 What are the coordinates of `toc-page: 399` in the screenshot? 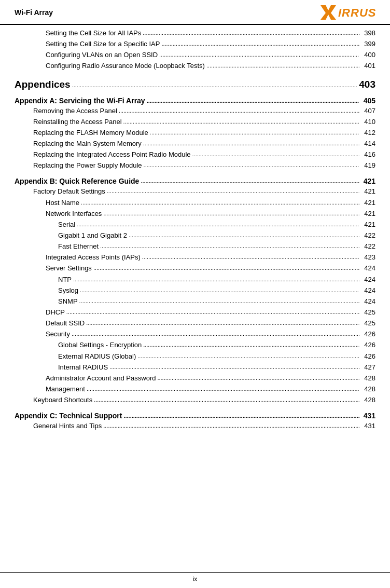 It's located at (368, 44).